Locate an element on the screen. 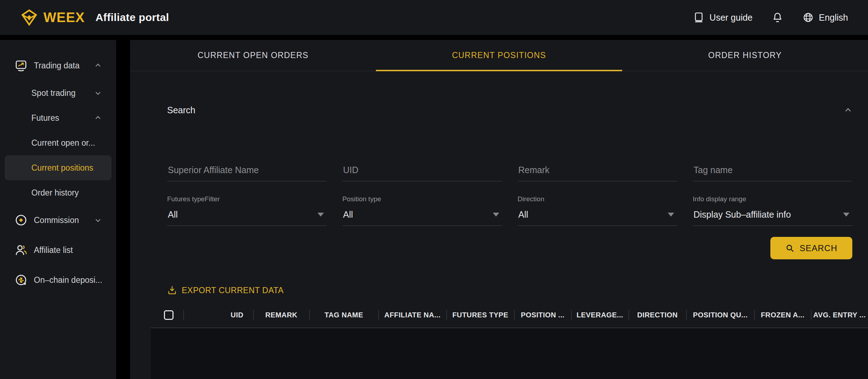 This screenshot has height=379, width=868. sidebar-item-spot-trading: Spot trading is located at coordinates (58, 93).